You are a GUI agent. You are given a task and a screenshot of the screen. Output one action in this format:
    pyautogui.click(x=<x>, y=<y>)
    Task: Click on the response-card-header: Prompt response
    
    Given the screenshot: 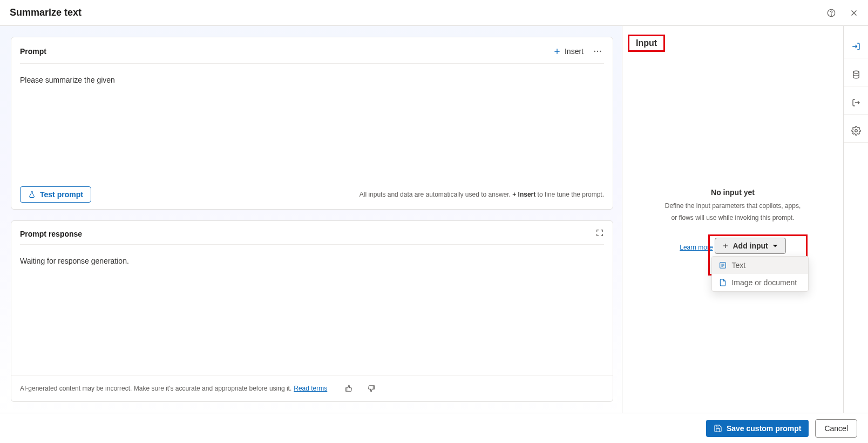 What is the action you would take?
    pyautogui.click(x=312, y=236)
    